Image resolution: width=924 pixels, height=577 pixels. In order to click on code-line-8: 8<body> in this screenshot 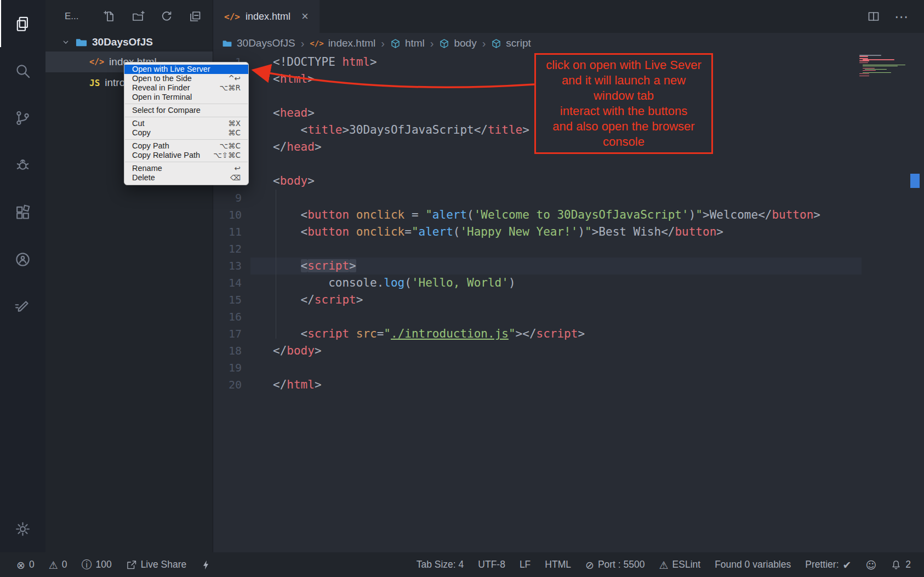, I will do `click(569, 181)`.